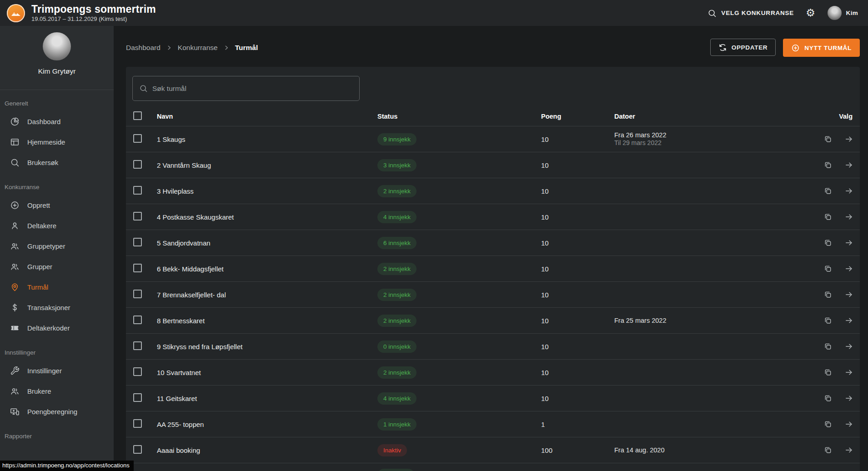 The image size is (868, 471). What do you see at coordinates (198, 48) in the screenshot?
I see `breadcrumb-konkurranse: Konkurranse` at bounding box center [198, 48].